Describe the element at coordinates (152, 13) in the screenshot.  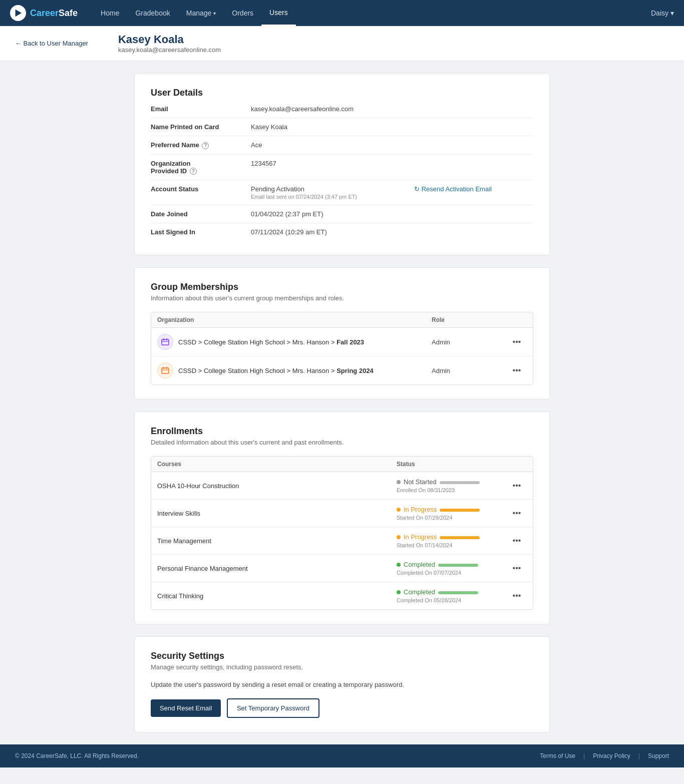
I see `nav-gradebook: Gradebook` at that location.